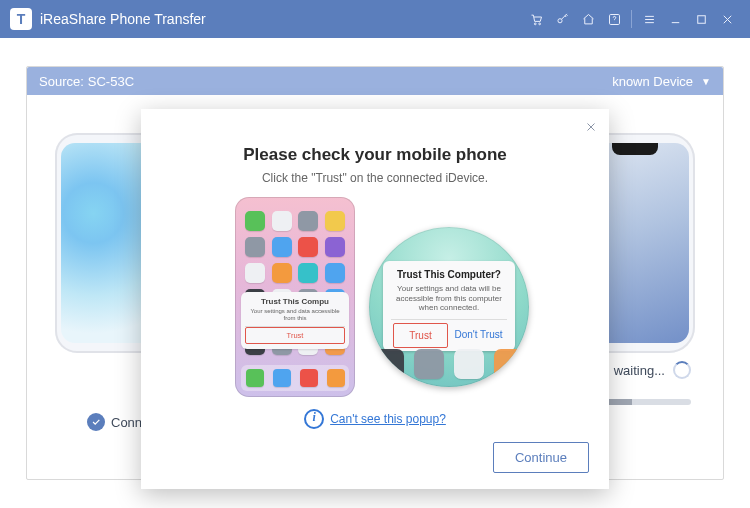 This screenshot has height=508, width=750. What do you see at coordinates (591, 127) in the screenshot?
I see `close-icon` at bounding box center [591, 127].